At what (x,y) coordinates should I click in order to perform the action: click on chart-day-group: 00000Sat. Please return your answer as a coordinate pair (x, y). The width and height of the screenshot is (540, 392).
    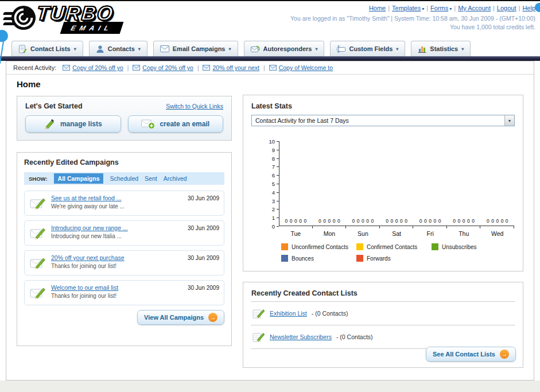
    Looking at the image, I should click on (397, 227).